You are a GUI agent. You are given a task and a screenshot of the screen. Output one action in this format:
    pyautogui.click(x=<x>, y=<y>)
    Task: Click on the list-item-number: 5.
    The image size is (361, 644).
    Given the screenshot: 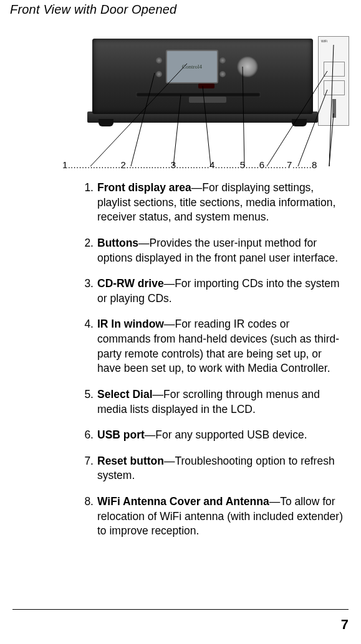 What is the action you would take?
    pyautogui.click(x=86, y=402)
    